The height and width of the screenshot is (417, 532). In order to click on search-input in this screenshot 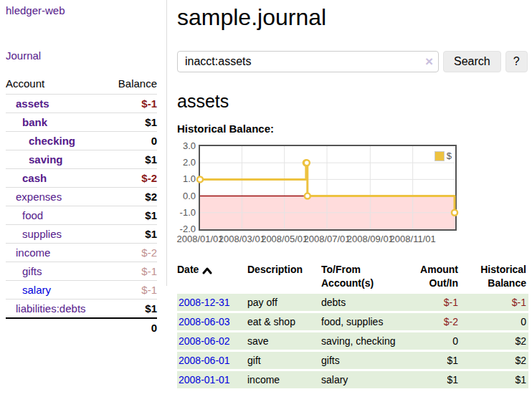, I will do `click(308, 62)`.